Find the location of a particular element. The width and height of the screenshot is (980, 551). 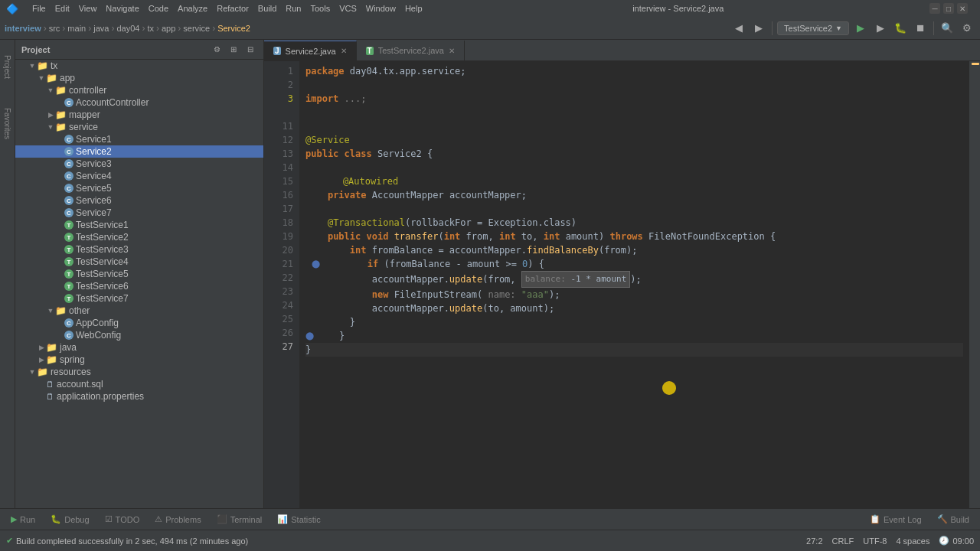

sidebar-item-service6: C Service6 is located at coordinates (139, 201).